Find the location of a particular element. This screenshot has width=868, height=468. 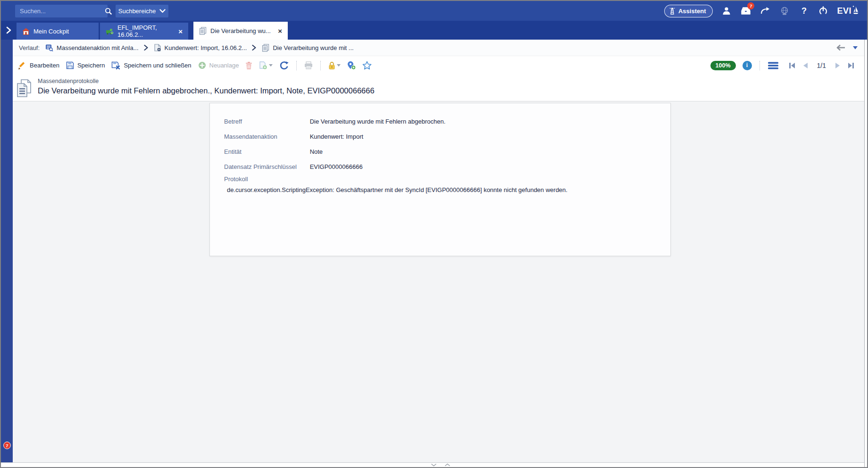

record-entity-label: Massendatenprotokolle is located at coordinates (68, 81).